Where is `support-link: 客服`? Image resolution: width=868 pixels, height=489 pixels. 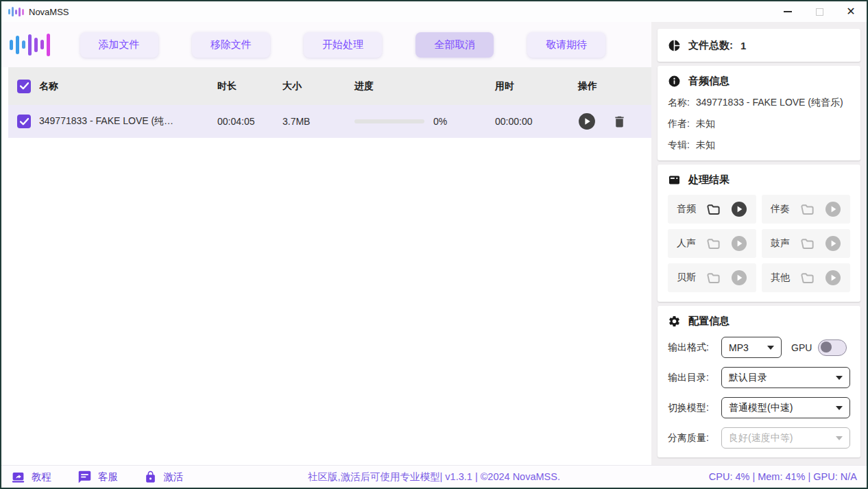
support-link: 客服 is located at coordinates (97, 477).